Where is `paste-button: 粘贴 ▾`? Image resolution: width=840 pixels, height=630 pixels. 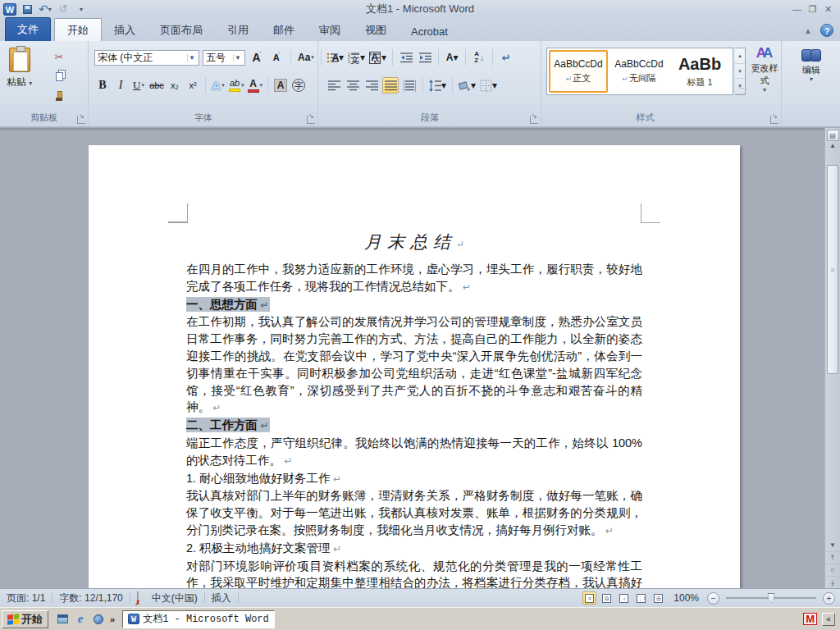 paste-button: 粘贴 ▾ is located at coordinates (20, 66).